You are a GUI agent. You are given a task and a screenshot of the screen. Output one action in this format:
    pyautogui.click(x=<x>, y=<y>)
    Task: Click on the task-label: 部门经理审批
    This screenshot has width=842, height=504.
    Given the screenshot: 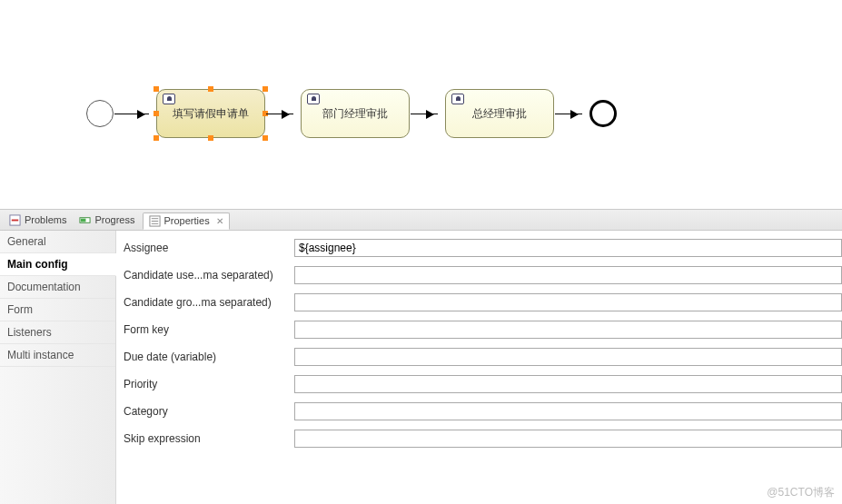 What is the action you would take?
    pyautogui.click(x=355, y=114)
    